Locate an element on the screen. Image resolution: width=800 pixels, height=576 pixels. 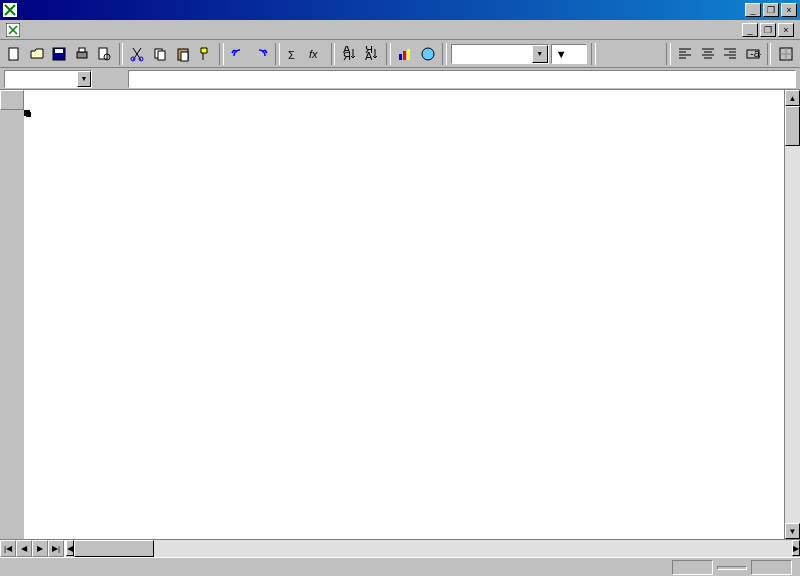
print-icon is located at coordinates (82, 54).